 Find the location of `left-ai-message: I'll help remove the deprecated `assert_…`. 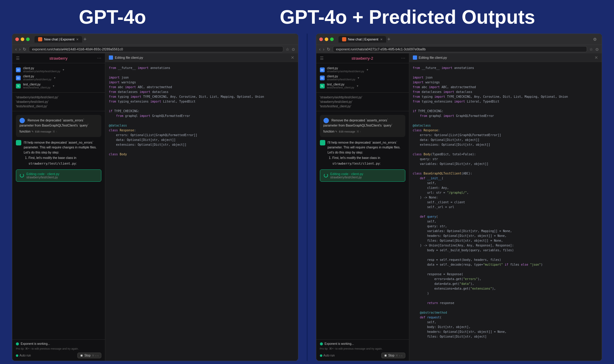

left-ai-message: I'll help remove the deprecated `assert_… is located at coordinates (59, 161).